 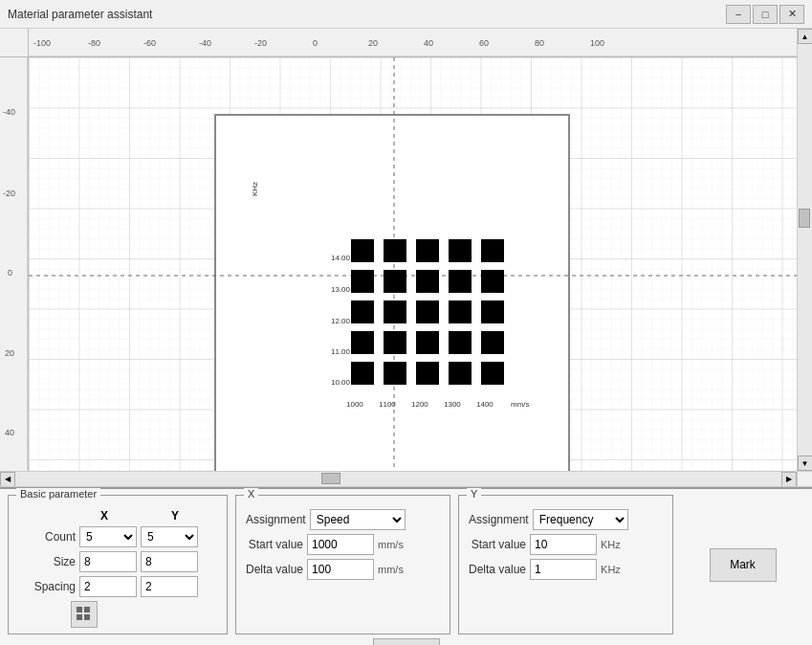 What do you see at coordinates (742, 565) in the screenshot?
I see `mark-section: Mark` at bounding box center [742, 565].